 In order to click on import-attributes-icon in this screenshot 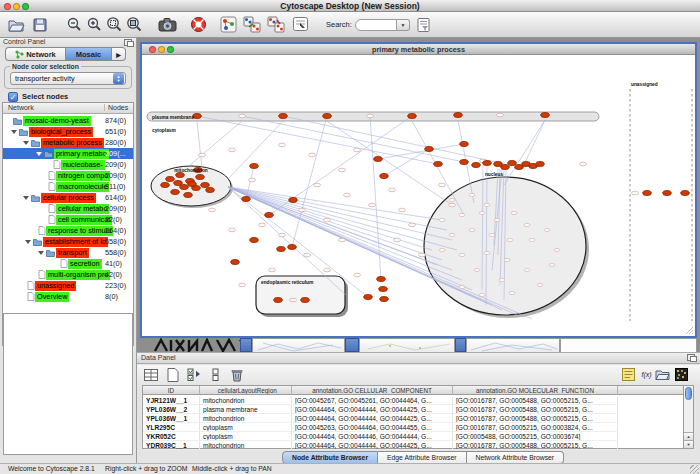, I will do `click(662, 374)`.